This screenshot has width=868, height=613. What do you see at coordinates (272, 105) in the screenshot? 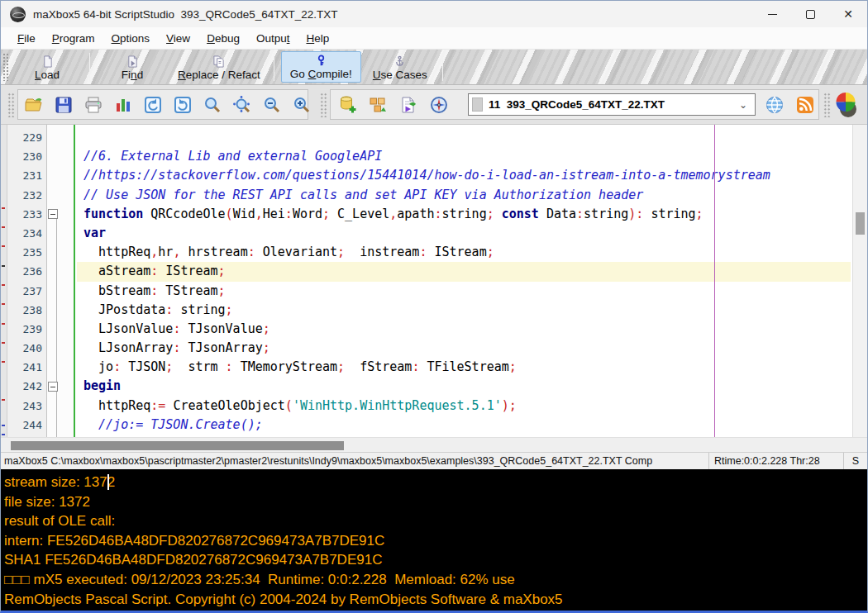
I see `magnifier-minus-icon` at bounding box center [272, 105].